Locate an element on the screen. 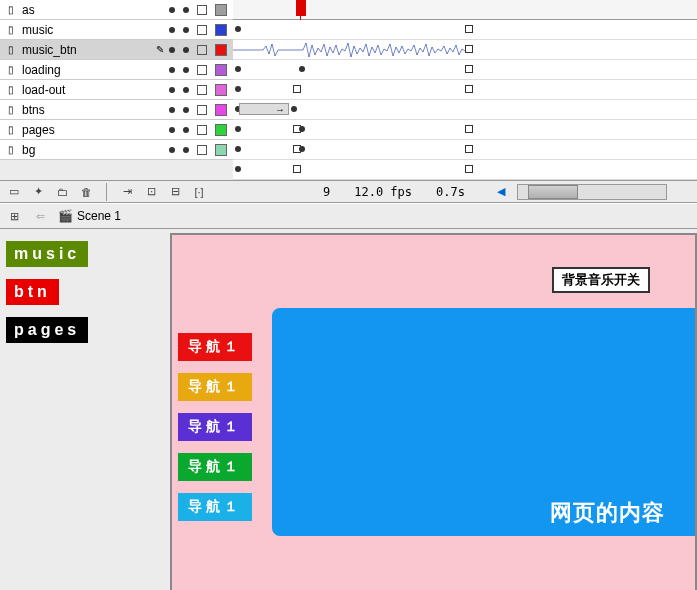  layer-row: ▯ as is located at coordinates (116, 10).